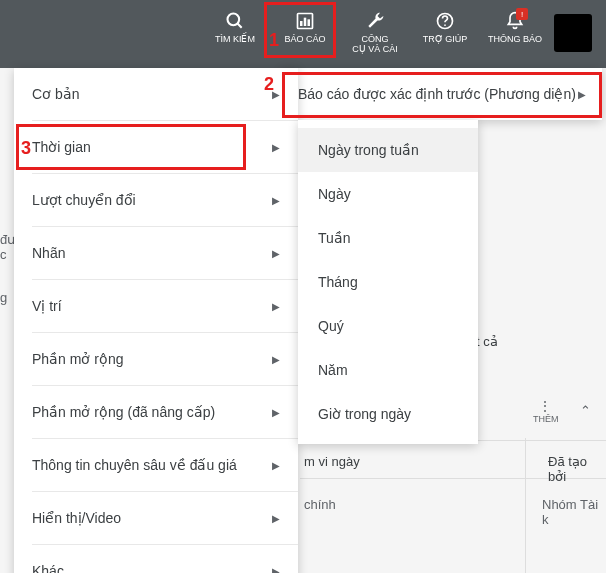 The height and width of the screenshot is (573, 606). I want to click on topbar-help: TRỢ GIÚP, so click(445, 28).